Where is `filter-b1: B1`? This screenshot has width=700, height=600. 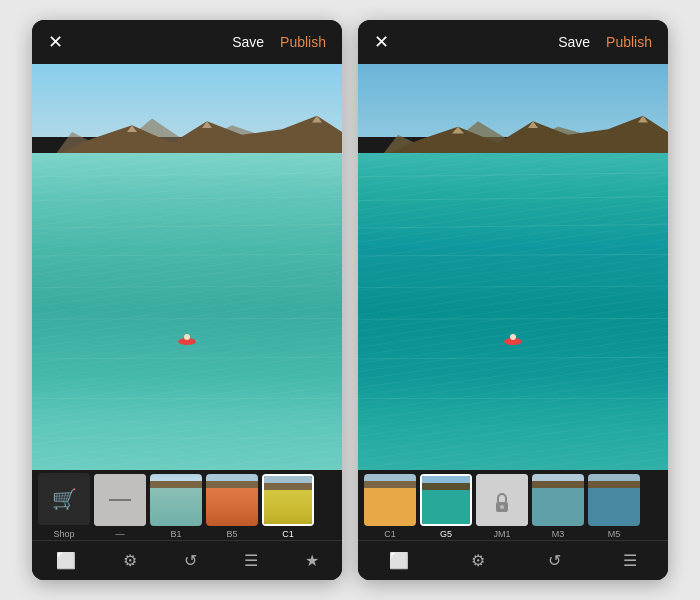 filter-b1: B1 is located at coordinates (176, 506).